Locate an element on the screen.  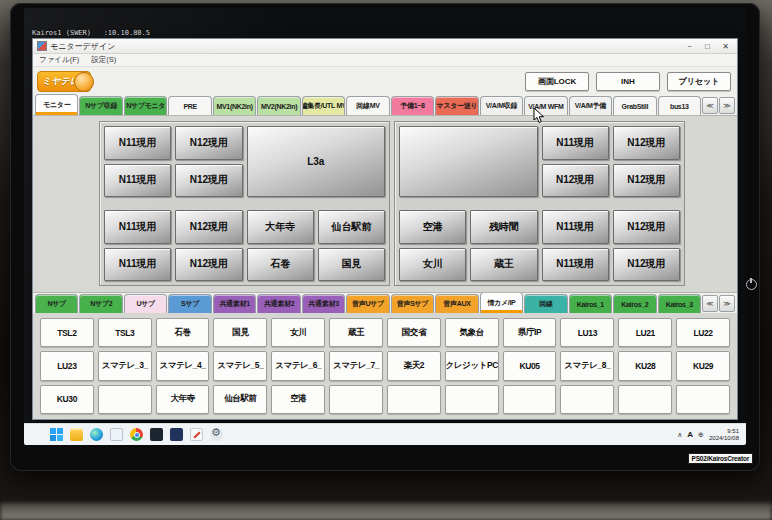
source-btn-1-7: クレジットPC is located at coordinates (472, 366).